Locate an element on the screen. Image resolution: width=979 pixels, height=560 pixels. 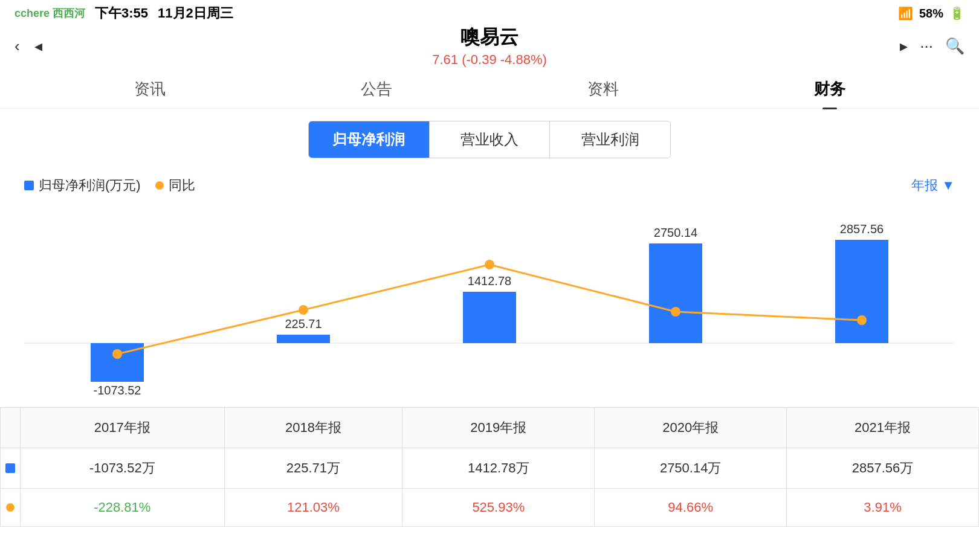
wifi-percent: 58% is located at coordinates (931, 13).